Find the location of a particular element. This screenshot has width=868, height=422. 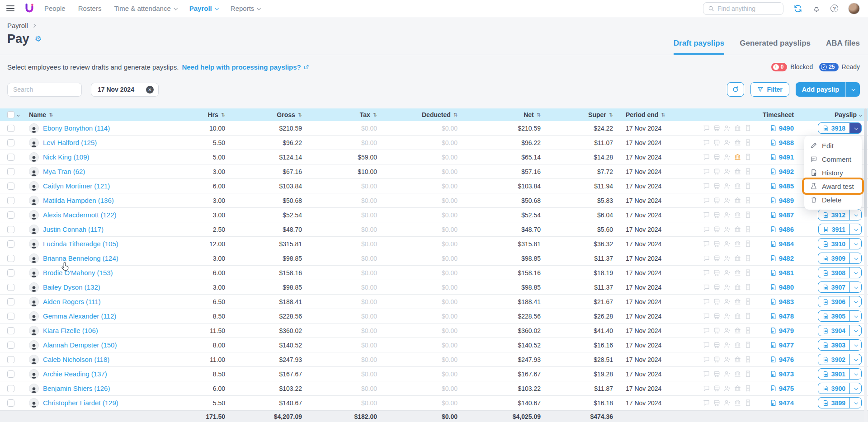

tab-generated-payslips: Generated payslips is located at coordinates (775, 47).